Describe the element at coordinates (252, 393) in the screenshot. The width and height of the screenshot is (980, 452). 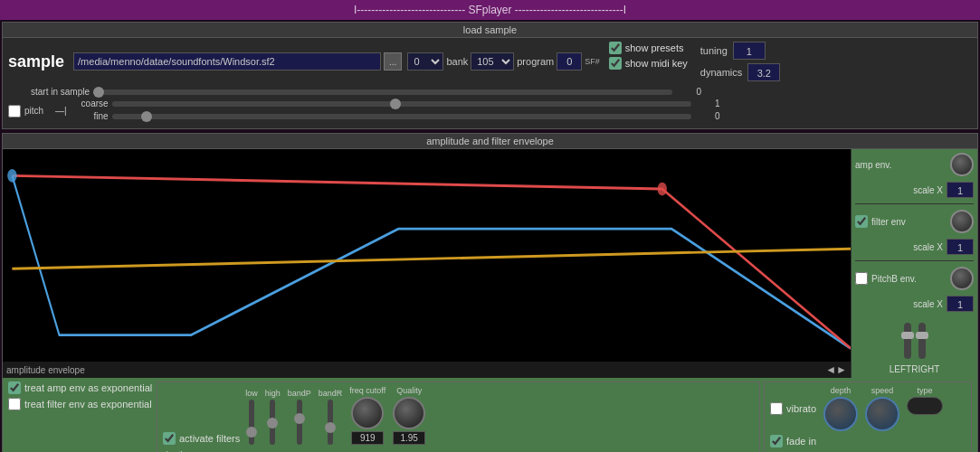
I see `low-filter-label: low` at that location.